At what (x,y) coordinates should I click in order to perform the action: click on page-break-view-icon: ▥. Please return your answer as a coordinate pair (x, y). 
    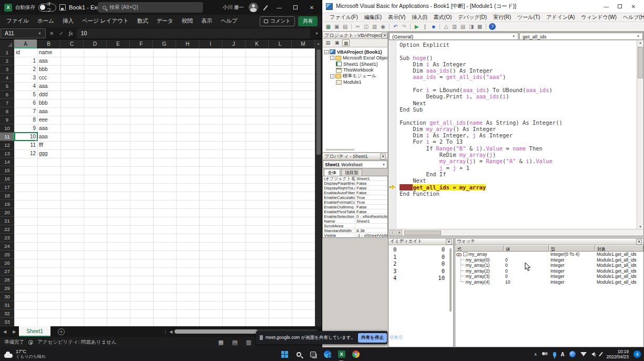
    Looking at the image, I should click on (249, 342).